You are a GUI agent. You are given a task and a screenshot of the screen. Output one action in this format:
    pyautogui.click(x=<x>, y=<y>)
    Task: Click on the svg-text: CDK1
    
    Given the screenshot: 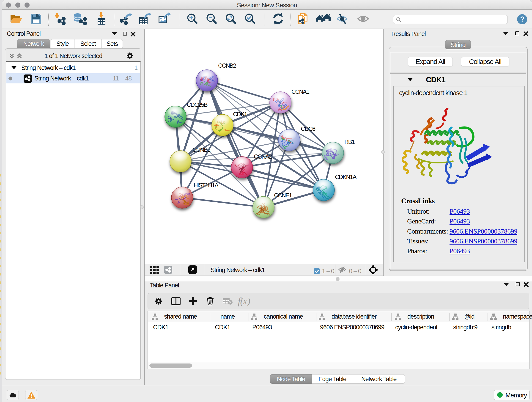 What is the action you would take?
    pyautogui.click(x=240, y=114)
    